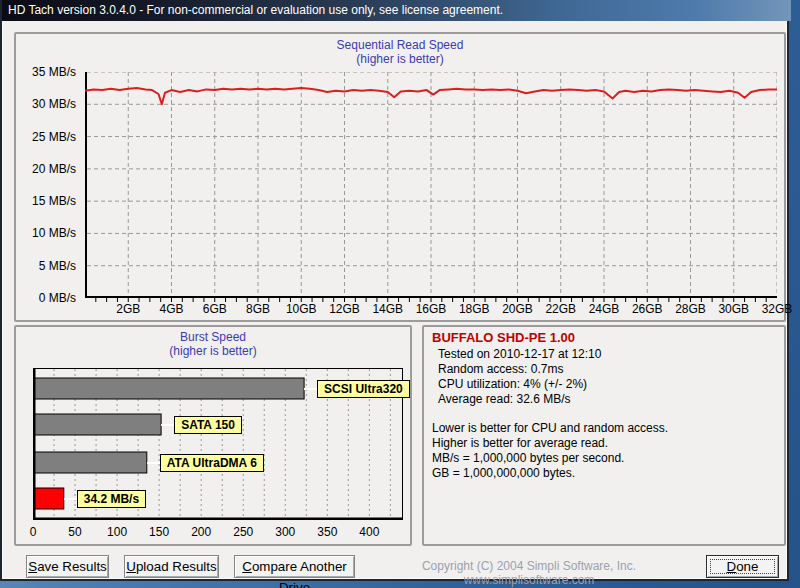  Describe the element at coordinates (604, 458) in the screenshot. I see `note-mbs-definition: MB/s = 1,000,000 bytes per second.` at that location.